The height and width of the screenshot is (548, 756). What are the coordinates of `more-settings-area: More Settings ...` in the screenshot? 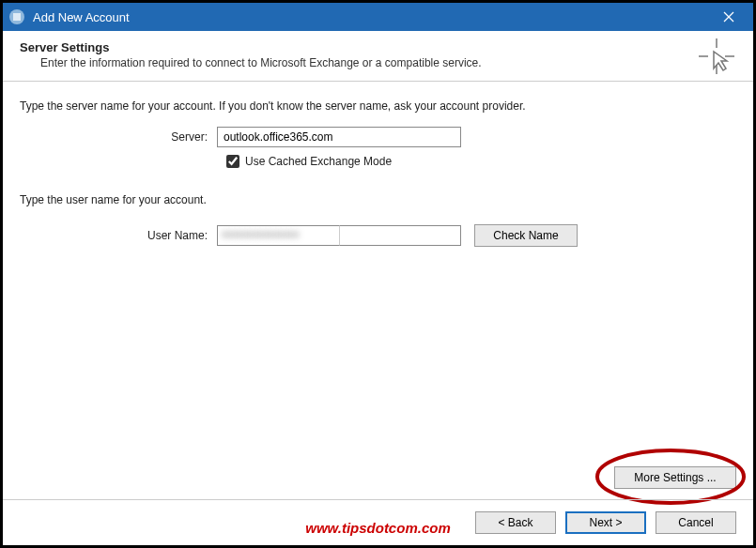 It's located at (675, 478).